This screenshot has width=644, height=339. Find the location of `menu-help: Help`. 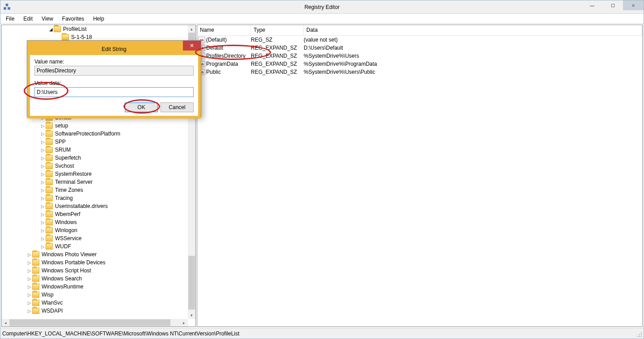

menu-help: Help is located at coordinates (98, 19).